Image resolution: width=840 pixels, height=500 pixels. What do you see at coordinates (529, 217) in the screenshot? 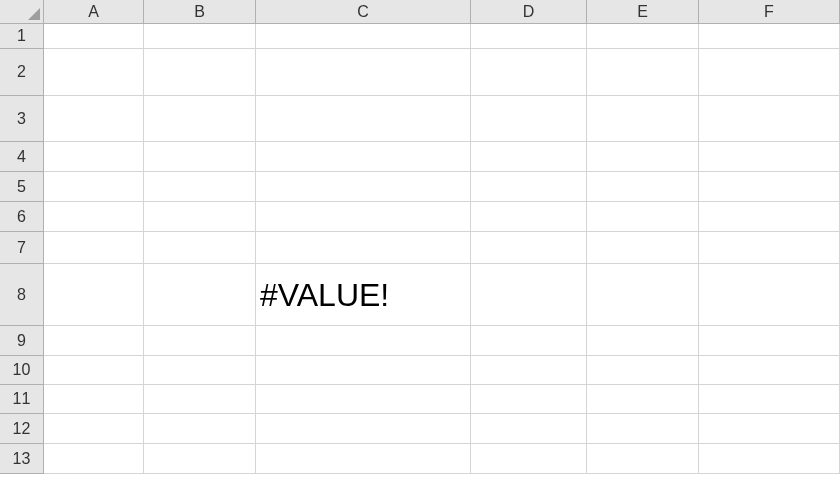
I see `cell-D6` at bounding box center [529, 217].